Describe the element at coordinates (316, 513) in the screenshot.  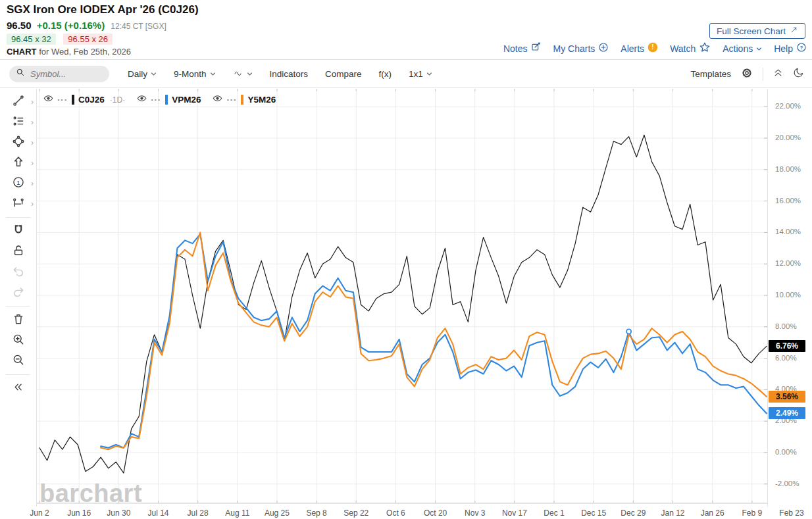
I see `x-tick-label: Sep 8` at that location.